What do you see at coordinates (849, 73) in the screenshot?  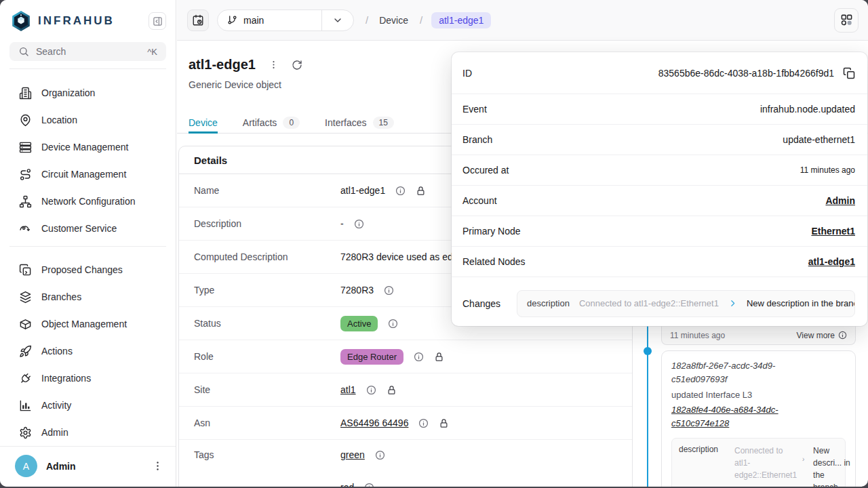 I see `copy-icon` at bounding box center [849, 73].